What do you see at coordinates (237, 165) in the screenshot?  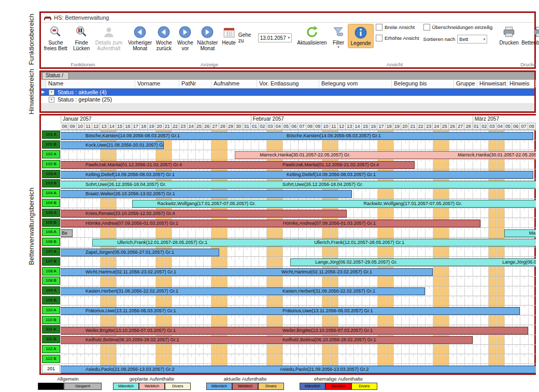 I see `occupancy-bar: Pawliczak,Marita(01.12.2056-21.02.2057) …` at bounding box center [237, 165].